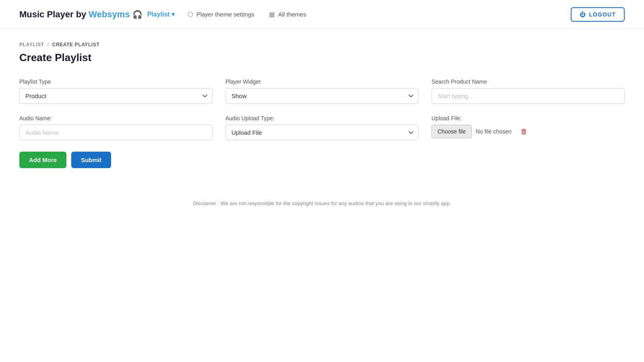  Describe the element at coordinates (221, 14) in the screenshot. I see `nav-theme-settings: ⬡ Player theme settings` at that location.